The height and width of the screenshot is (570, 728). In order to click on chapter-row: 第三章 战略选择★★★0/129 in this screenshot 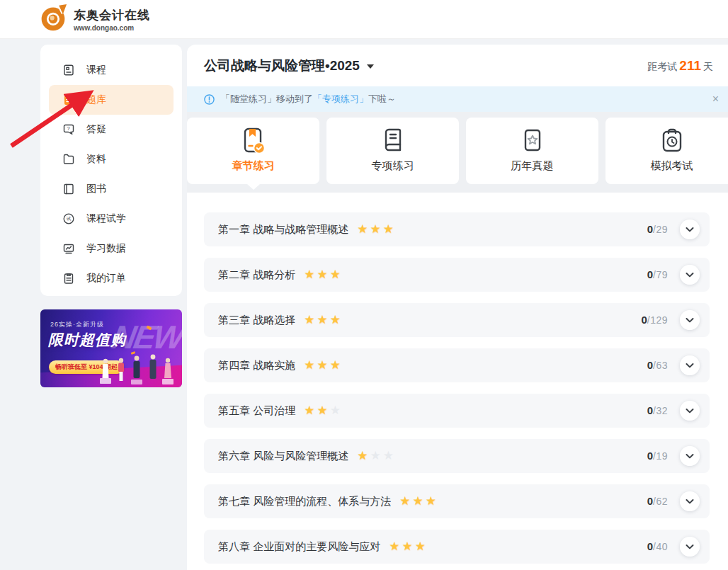, I will do `click(457, 320)`.